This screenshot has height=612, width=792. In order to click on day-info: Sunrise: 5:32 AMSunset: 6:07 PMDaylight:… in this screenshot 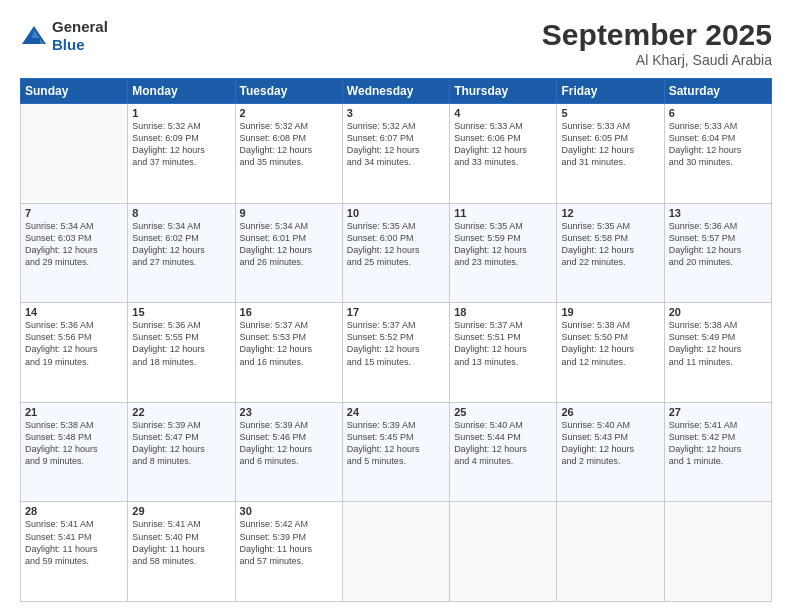, I will do `click(396, 144)`.